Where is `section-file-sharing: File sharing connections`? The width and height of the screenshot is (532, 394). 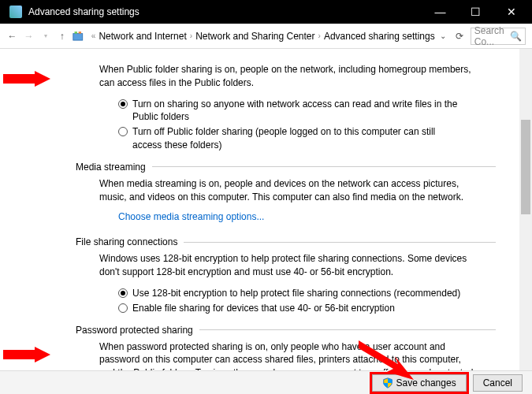 section-file-sharing: File sharing connections is located at coordinates (285, 242).